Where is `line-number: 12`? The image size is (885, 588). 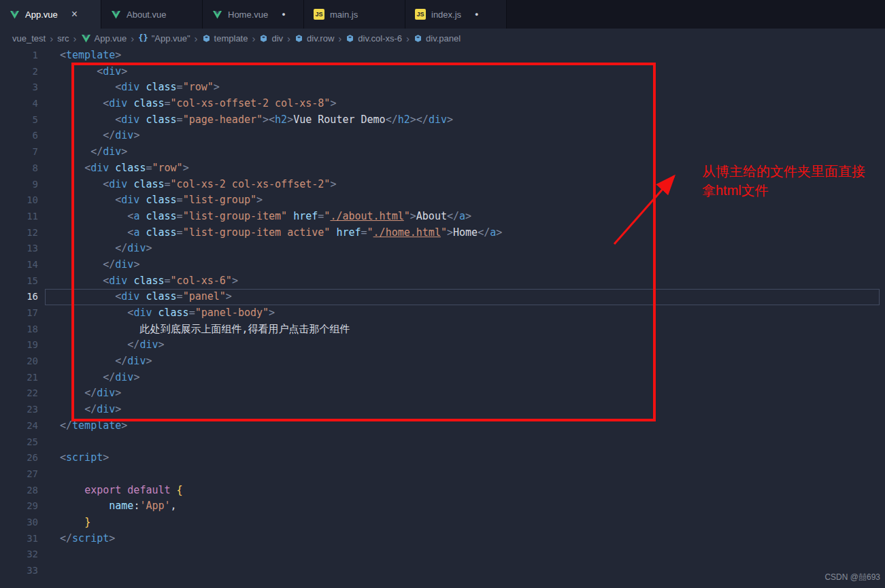
line-number: 12 is located at coordinates (19, 233).